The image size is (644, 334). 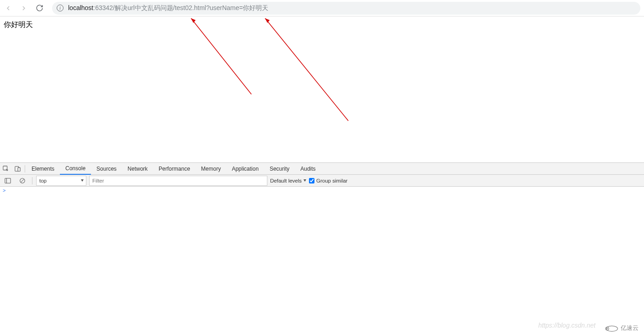 What do you see at coordinates (61, 181) in the screenshot?
I see `execution-context-selector: top` at bounding box center [61, 181].